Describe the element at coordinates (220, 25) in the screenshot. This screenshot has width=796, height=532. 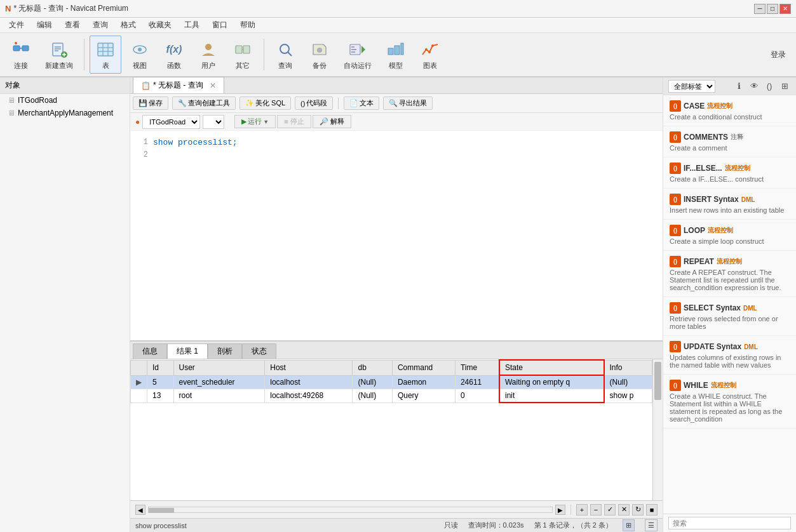
I see `menu-window: 窗口` at that location.